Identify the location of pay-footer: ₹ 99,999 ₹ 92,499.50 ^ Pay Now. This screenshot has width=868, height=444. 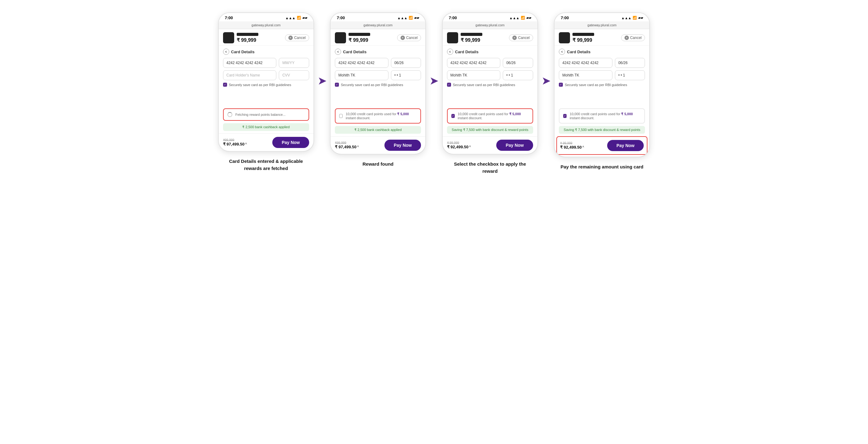
(602, 146).